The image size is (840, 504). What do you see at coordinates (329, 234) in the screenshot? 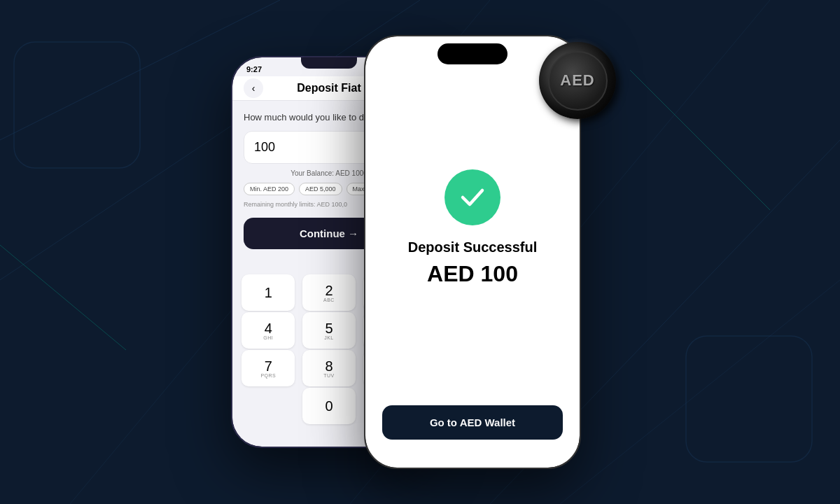
I see `continue-label: Continue →` at bounding box center [329, 234].